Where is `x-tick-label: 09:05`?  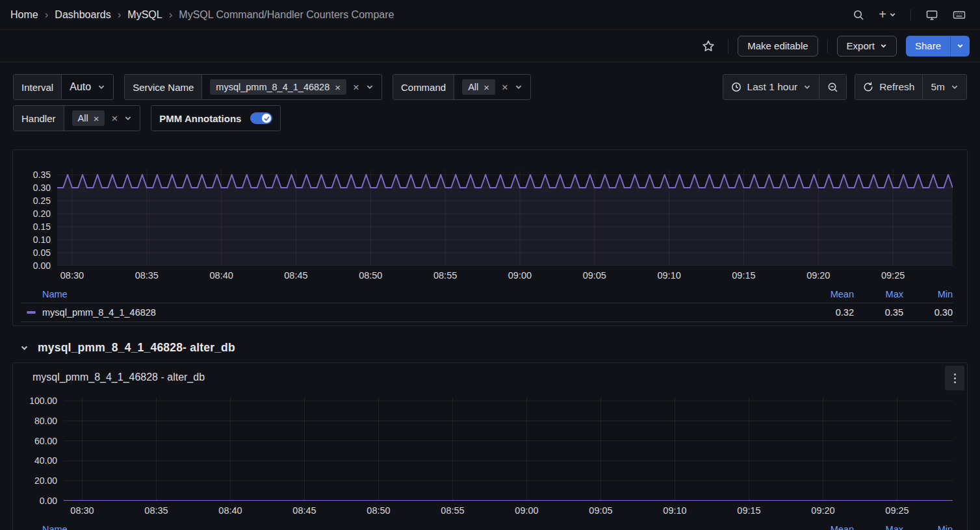
x-tick-label: 09:05 is located at coordinates (595, 275).